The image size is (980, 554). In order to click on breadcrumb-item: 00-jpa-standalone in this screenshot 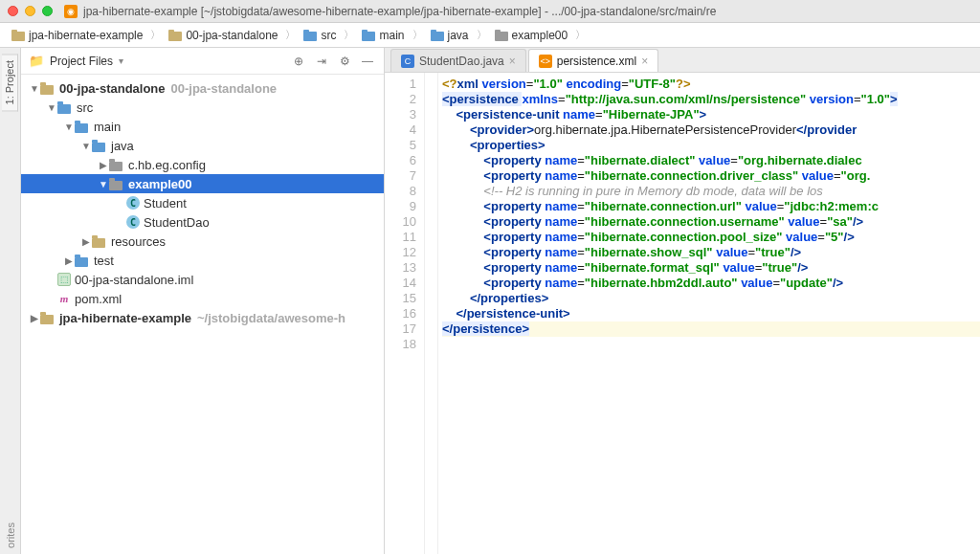, I will do `click(223, 35)`.